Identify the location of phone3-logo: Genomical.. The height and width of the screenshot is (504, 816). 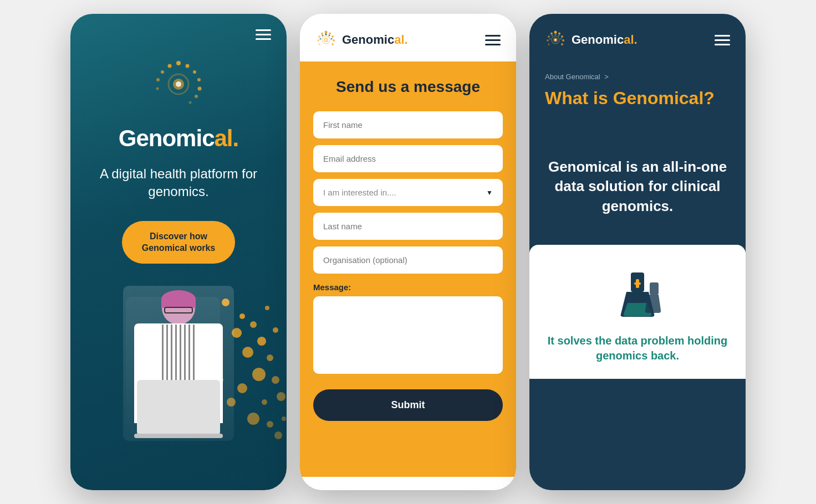
(591, 40).